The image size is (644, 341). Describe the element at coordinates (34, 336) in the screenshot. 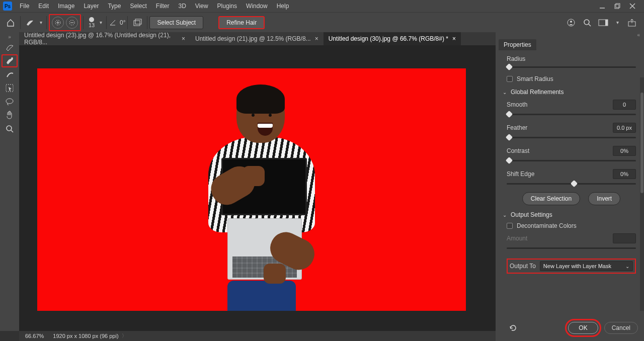

I see `zoom-level: 66.67%` at that location.